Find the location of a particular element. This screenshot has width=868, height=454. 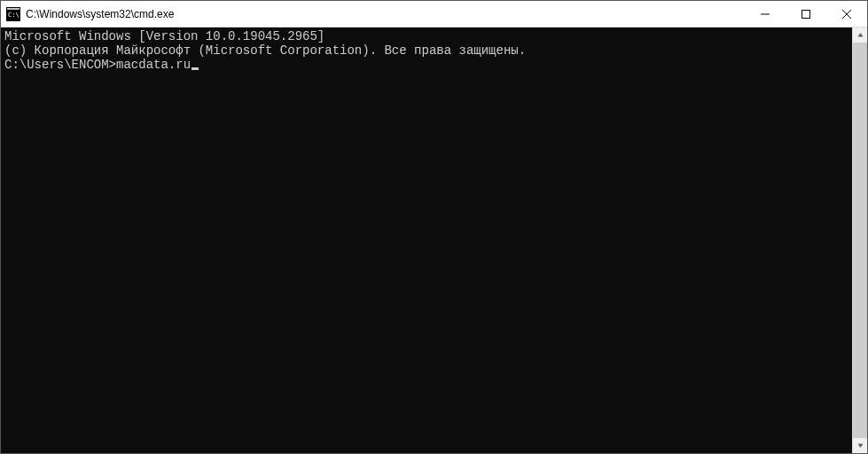

prompt: C:\Users\ENCOM> is located at coordinates (60, 65).